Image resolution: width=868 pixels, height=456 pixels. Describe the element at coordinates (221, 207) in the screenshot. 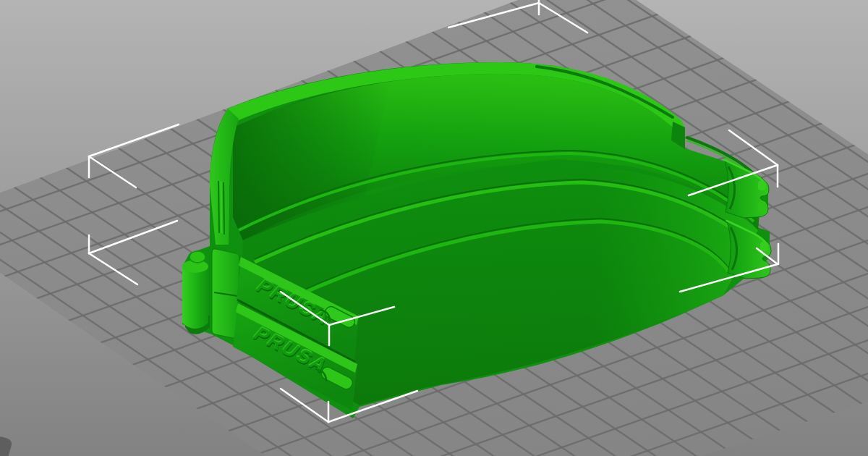

I see `left-wall-groove-light` at that location.